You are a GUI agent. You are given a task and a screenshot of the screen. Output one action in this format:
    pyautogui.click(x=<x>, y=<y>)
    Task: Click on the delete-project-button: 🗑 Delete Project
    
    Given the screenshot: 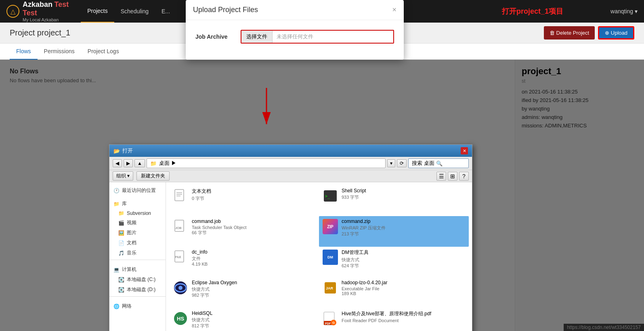 What is the action you would take?
    pyautogui.click(x=569, y=33)
    